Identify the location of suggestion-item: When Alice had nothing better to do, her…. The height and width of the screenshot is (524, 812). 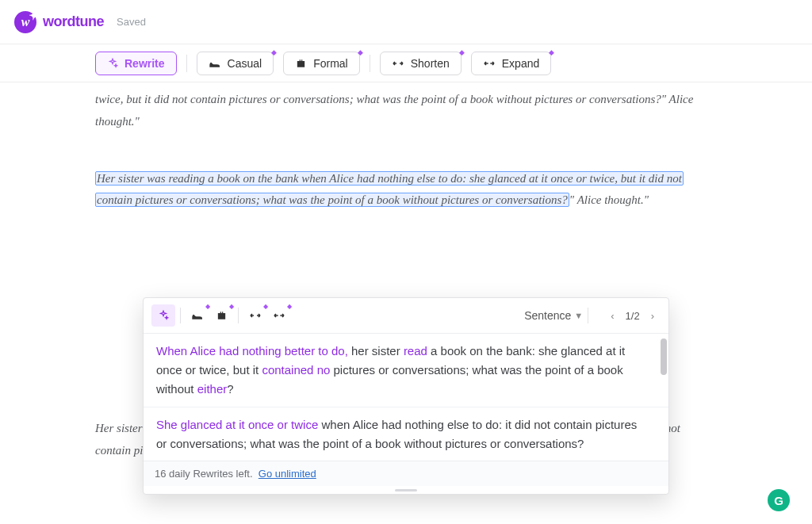
(406, 371).